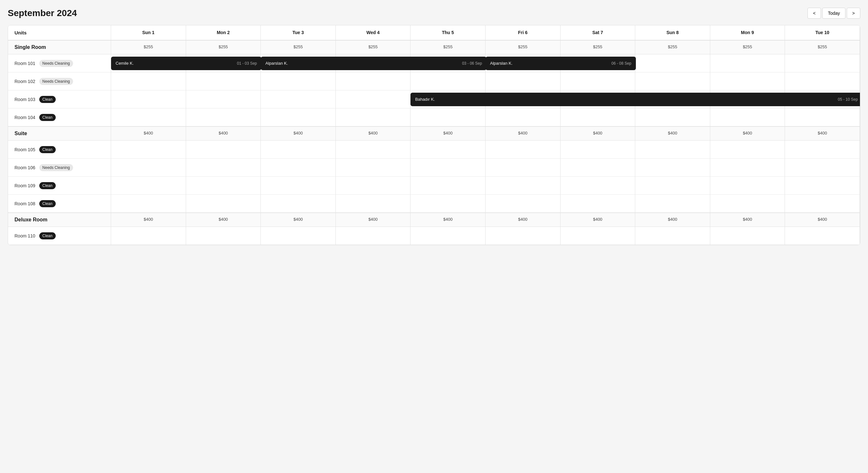  What do you see at coordinates (299, 47) in the screenshot?
I see `category-price-single-room-day-3: $255` at bounding box center [299, 47].